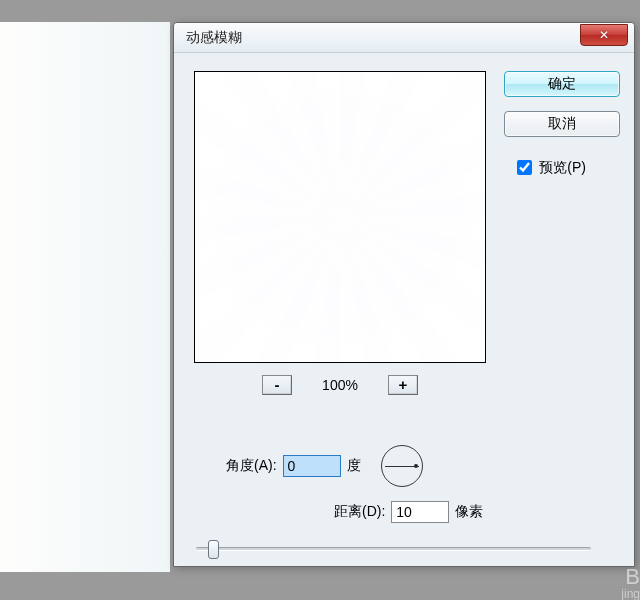  I want to click on distance-slider-track, so click(394, 549).